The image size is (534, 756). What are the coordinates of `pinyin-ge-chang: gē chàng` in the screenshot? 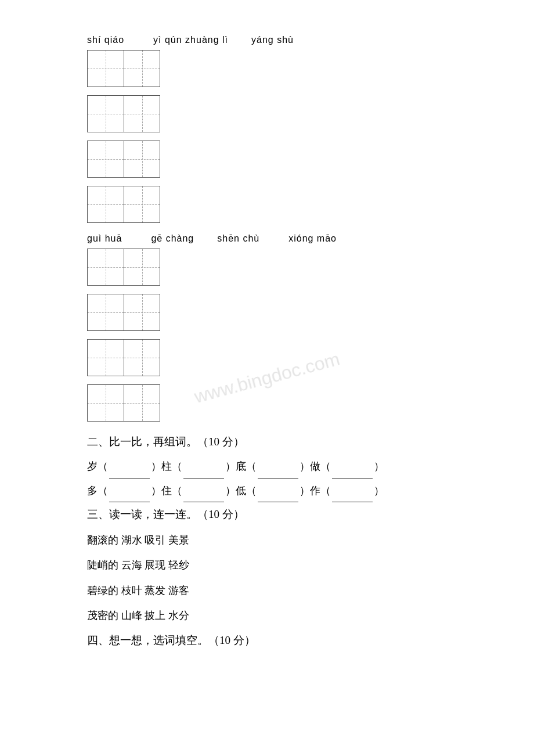 It's located at (172, 239).